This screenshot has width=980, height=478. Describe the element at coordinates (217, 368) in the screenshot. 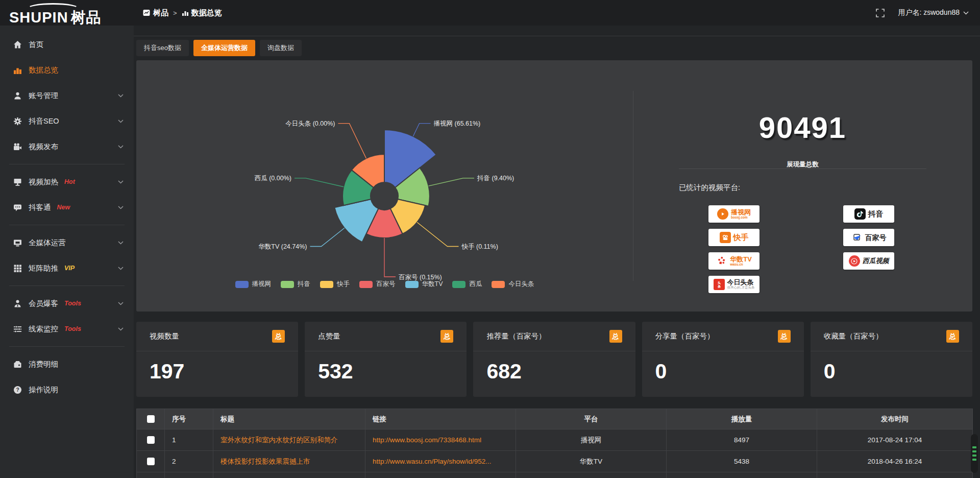

I see `stat-card-value: 197` at that location.